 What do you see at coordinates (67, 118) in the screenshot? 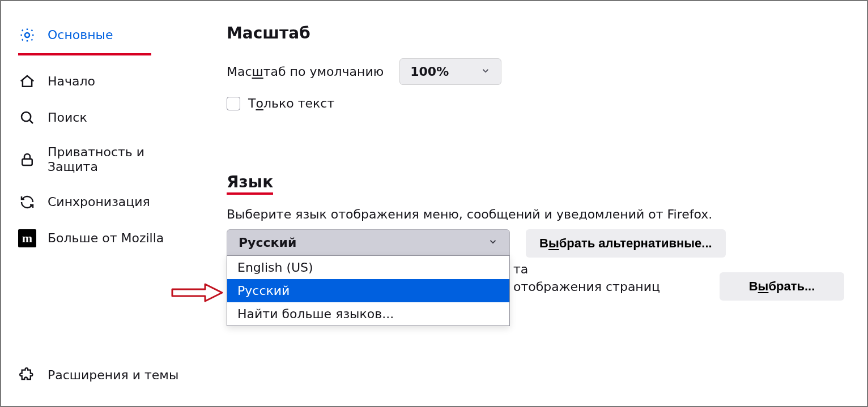
I see `sidebar-item-label: Поиск` at bounding box center [67, 118].